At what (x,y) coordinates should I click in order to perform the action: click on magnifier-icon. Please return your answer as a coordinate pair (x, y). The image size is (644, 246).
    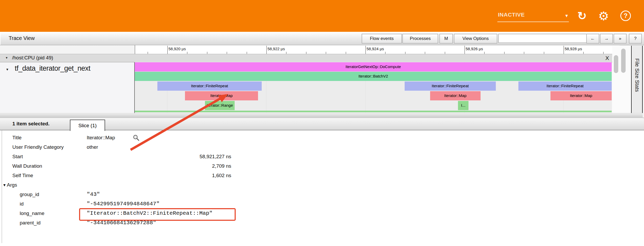
    Looking at the image, I should click on (136, 138).